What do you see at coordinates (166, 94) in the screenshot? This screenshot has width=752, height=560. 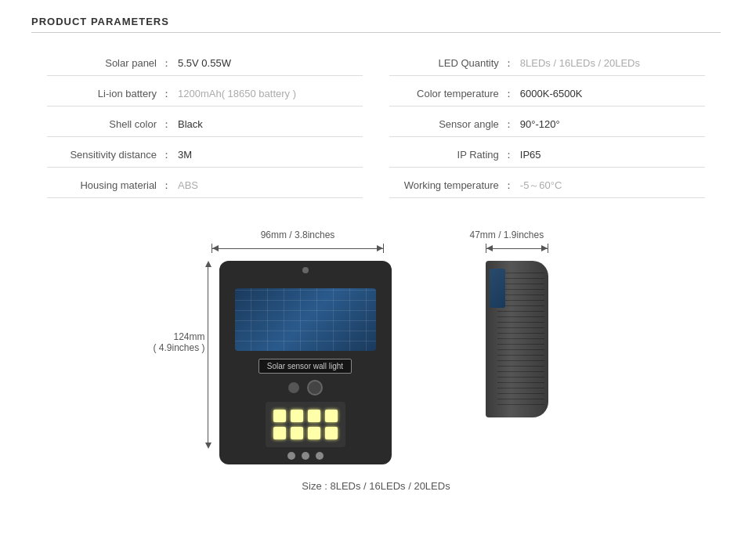 I see `param-colon-battery: ：` at bounding box center [166, 94].